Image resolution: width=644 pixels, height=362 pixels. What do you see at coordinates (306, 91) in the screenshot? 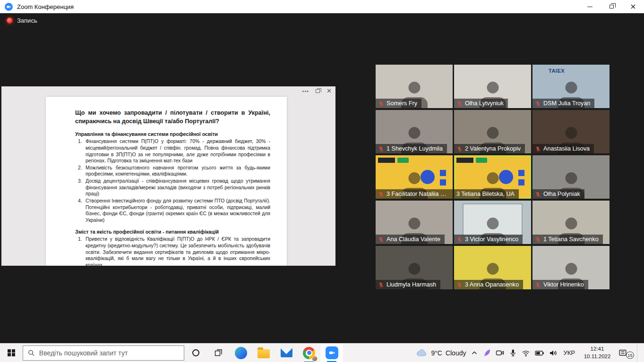
I see `document-more-icon: •••` at bounding box center [306, 91].